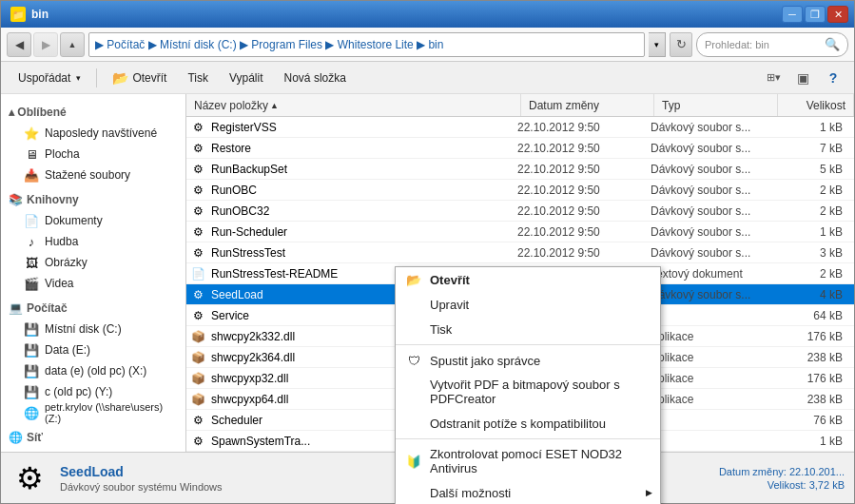 Image resolution: width=855 pixels, height=504 pixels. I want to click on forward-button: ▶, so click(46, 45).